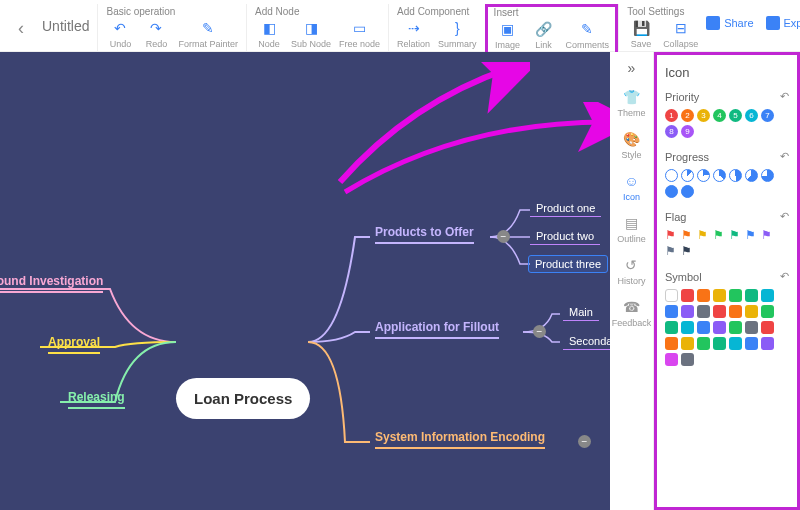 The height and width of the screenshot is (510, 800). I want to click on share-button: Share, so click(730, 23).